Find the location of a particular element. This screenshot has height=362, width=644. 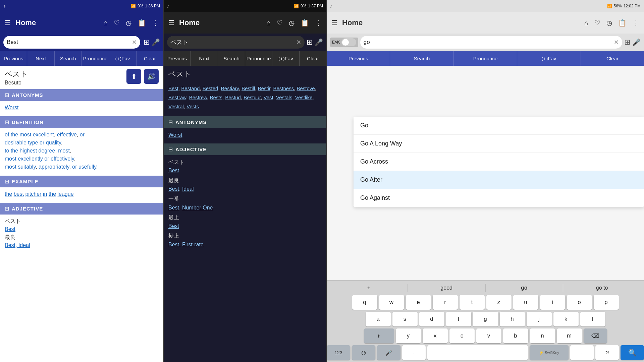

more-icon-2: ⋮ is located at coordinates (318, 23).